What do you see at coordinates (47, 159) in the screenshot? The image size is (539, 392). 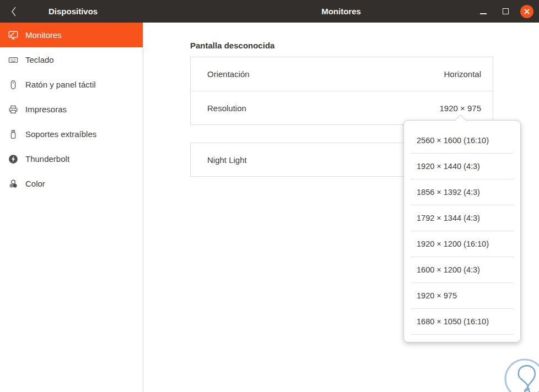 I see `sidebar-item-label: Thunderbolt` at bounding box center [47, 159].